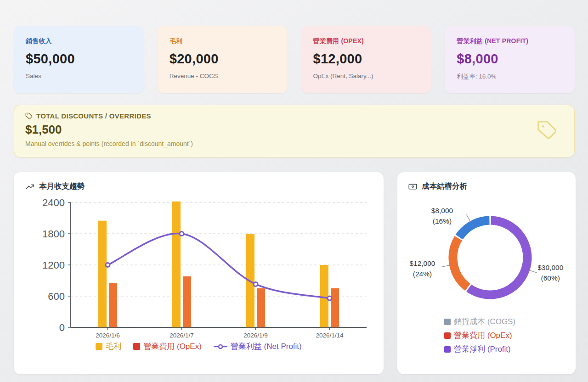 The width and height of the screenshot is (588, 382). What do you see at coordinates (510, 60) in the screenshot?
I see `kpi-card-net-profit: 營業利益 (NET PROFIT) $8,000 利益率: 16.0%` at bounding box center [510, 60].